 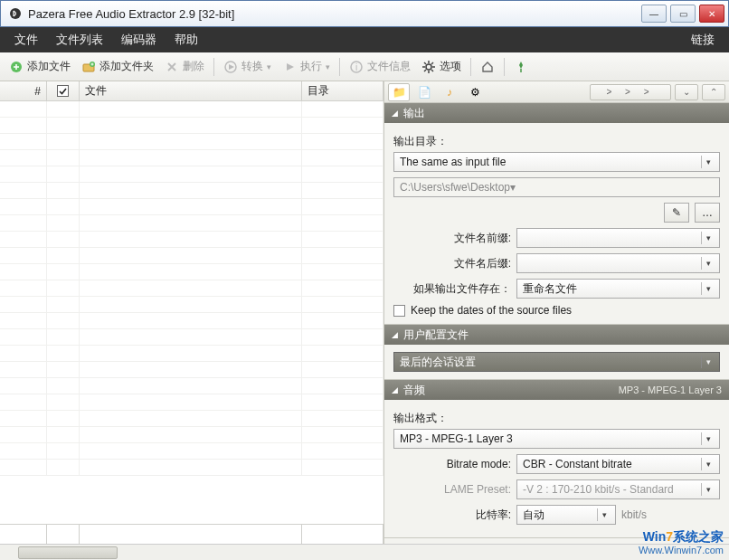 I want to click on file-info-label: 文件信息, so click(x=389, y=67).